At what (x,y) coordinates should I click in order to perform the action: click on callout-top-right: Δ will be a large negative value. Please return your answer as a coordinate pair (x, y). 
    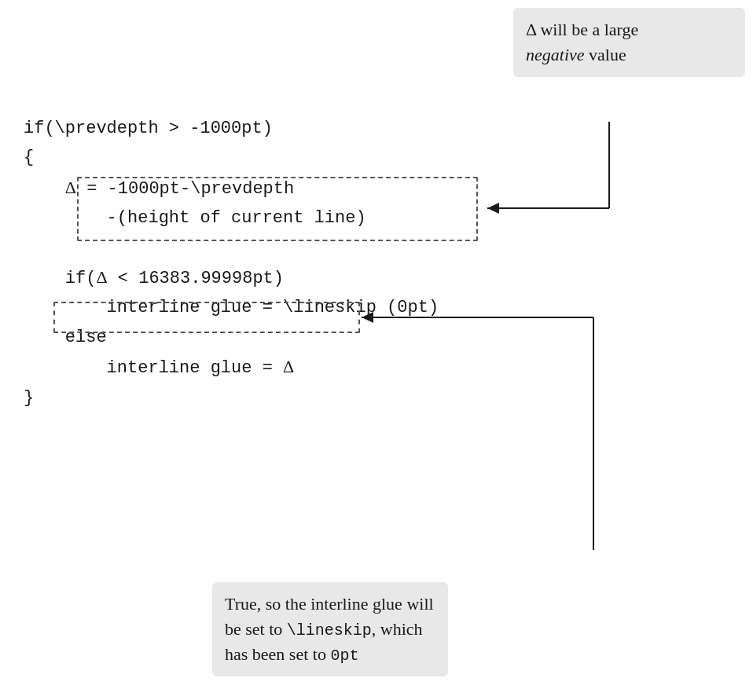
    Looking at the image, I should click on (629, 42).